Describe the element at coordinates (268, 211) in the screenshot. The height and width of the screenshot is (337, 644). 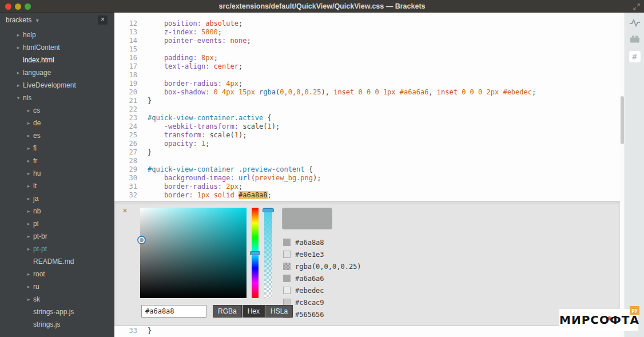
I see `alpha-handle` at that location.